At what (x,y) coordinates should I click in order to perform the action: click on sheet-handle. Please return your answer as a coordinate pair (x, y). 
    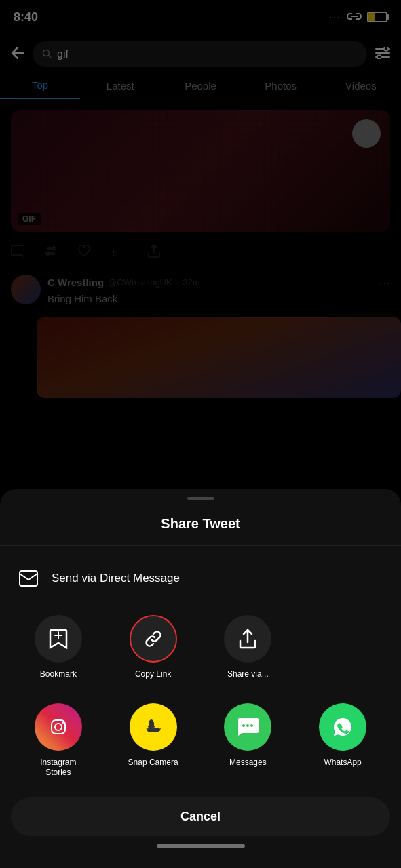
    Looking at the image, I should click on (201, 498).